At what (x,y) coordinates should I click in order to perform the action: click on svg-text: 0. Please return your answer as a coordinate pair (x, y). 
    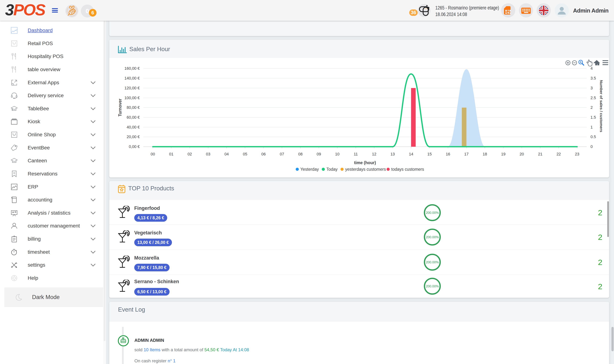
    Looking at the image, I should click on (591, 147).